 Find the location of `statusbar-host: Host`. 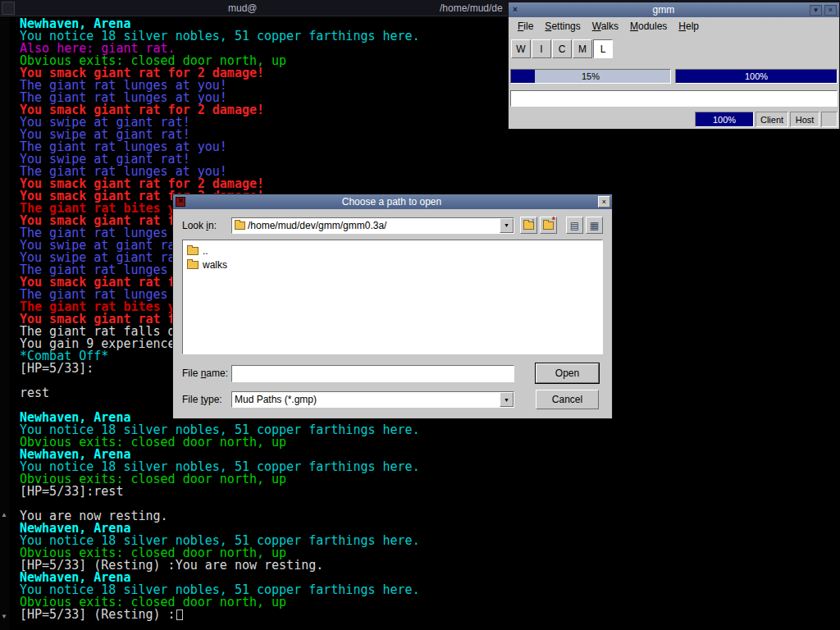

statusbar-host: Host is located at coordinates (805, 120).